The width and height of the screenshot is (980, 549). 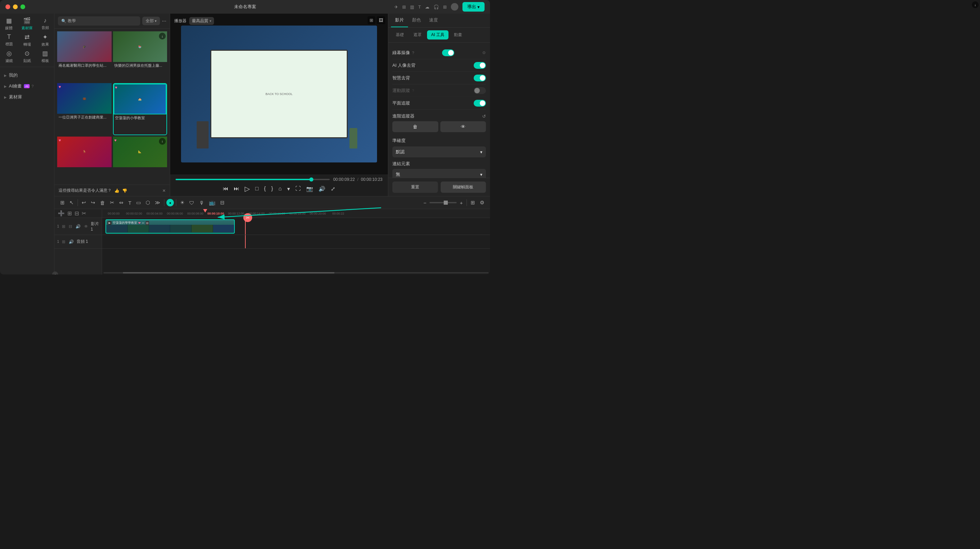 What do you see at coordinates (322, 189) in the screenshot?
I see `audio-button: 🔊` at bounding box center [322, 189].